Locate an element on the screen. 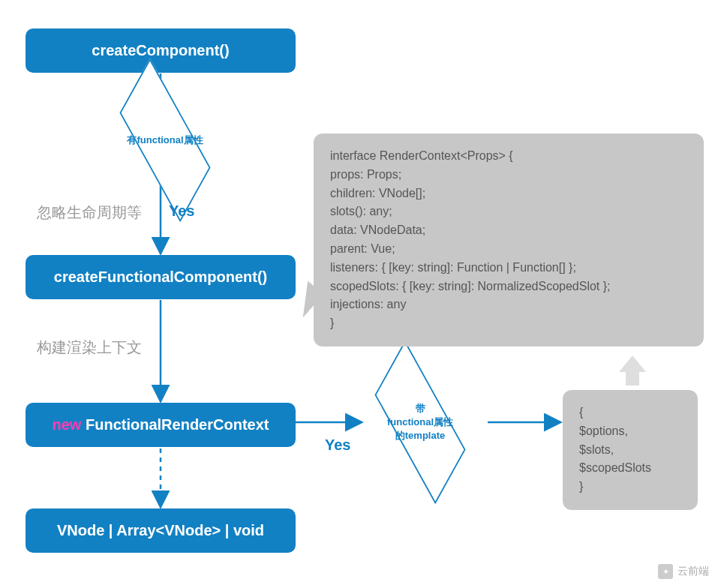 This screenshot has height=588, width=724. code-line: parent: Vue; is located at coordinates (509, 249).